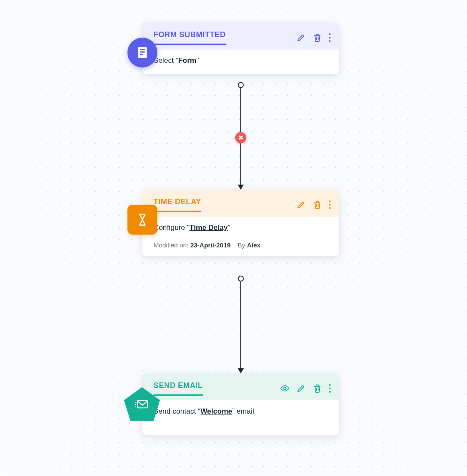 This screenshot has height=476, width=467. Describe the element at coordinates (177, 411) in the screenshot. I see `body-prefix: Send contact “` at that location.